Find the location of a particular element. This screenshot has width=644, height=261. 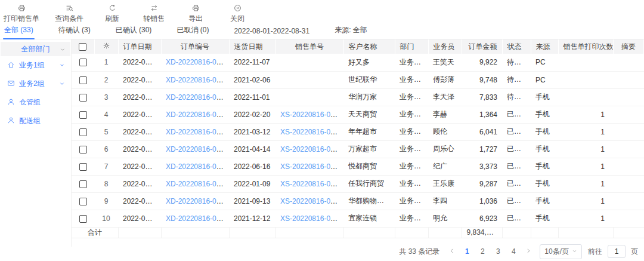

sales-no-link: XS-20220816-000010 is located at coordinates (312, 201).